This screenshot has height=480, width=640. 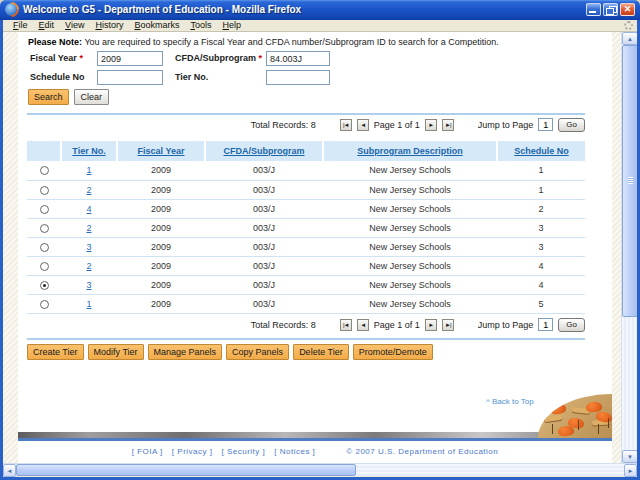 What do you see at coordinates (92, 97) in the screenshot?
I see `clear-button: Clear` at bounding box center [92, 97].